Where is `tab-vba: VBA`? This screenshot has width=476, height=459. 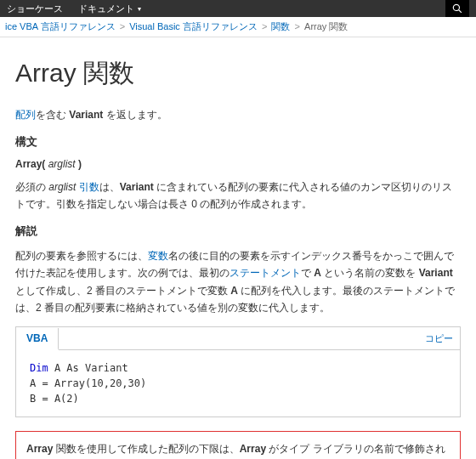
tab-vba: VBA is located at coordinates (37, 339).